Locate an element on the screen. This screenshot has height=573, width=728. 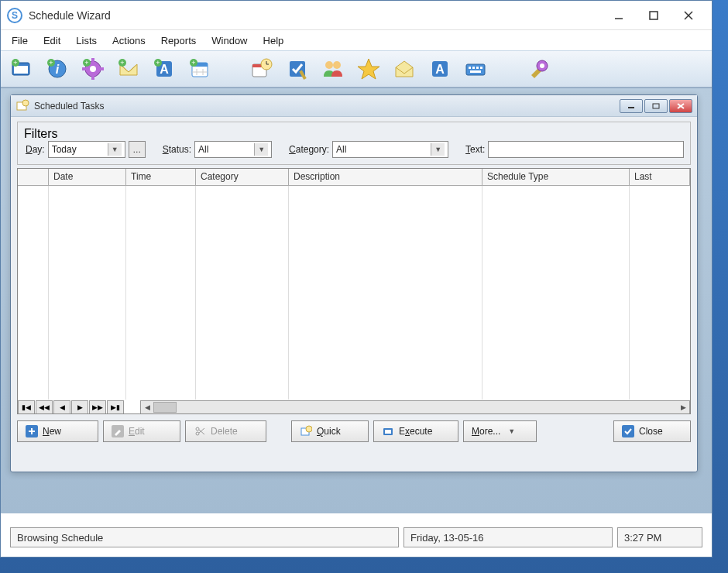
svg-text: i is located at coordinates (57, 70).